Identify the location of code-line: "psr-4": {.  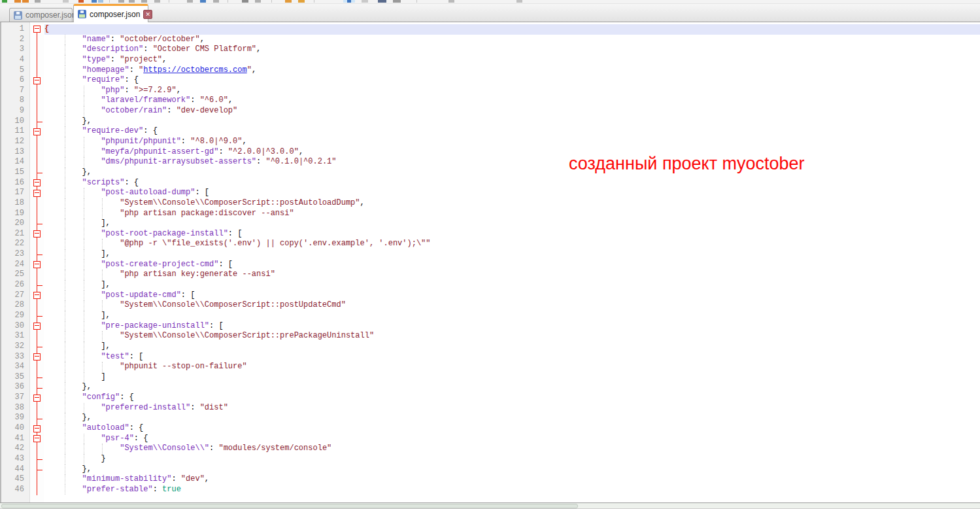
(513, 439).